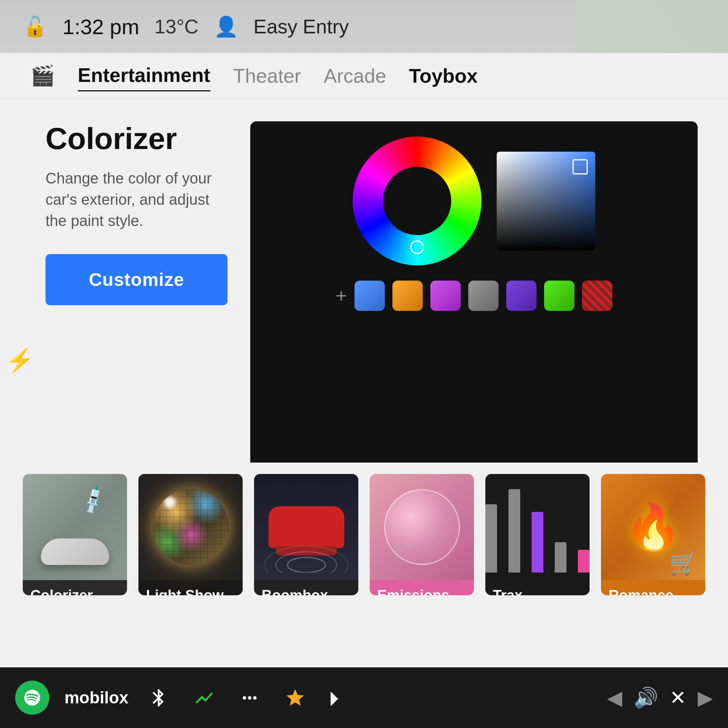 The width and height of the screenshot is (728, 728). I want to click on swatch-blue, so click(370, 296).